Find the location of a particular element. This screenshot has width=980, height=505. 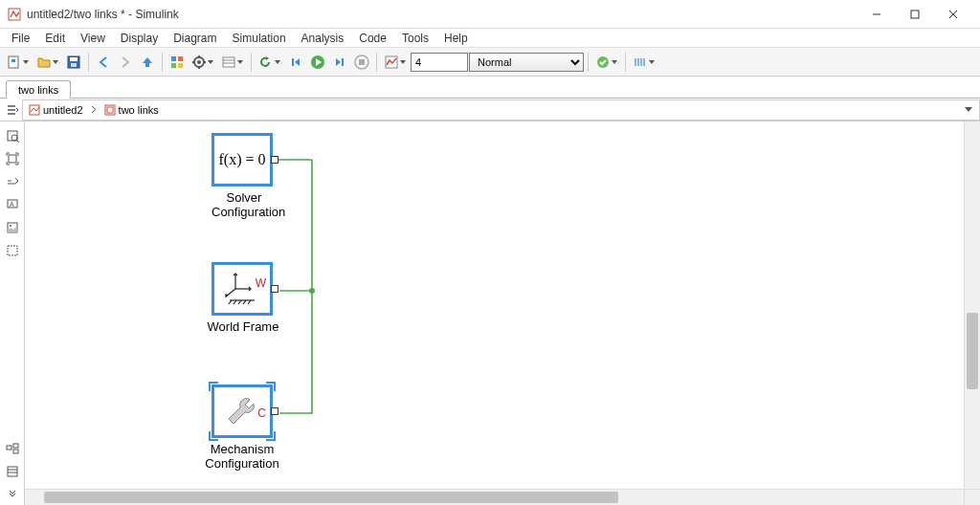

menu-help: Help is located at coordinates (456, 38).